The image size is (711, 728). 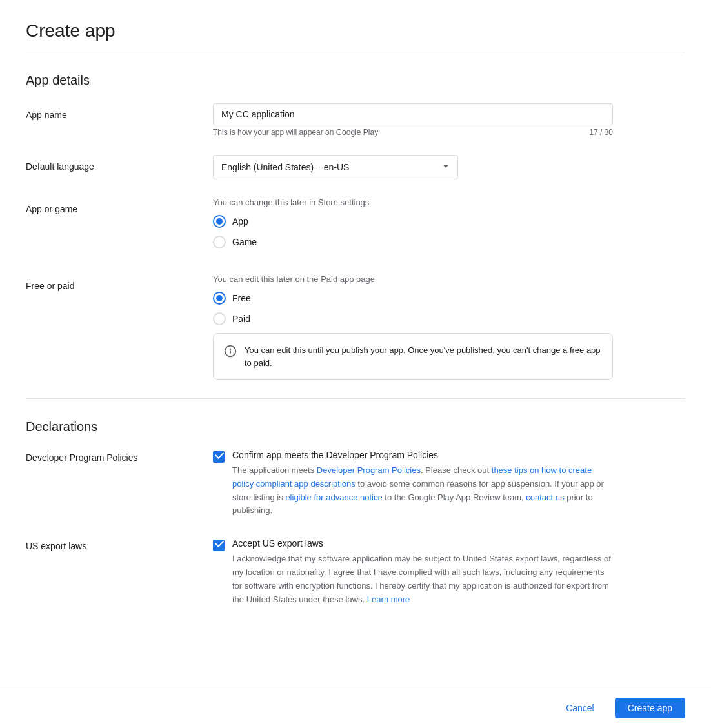 What do you see at coordinates (423, 356) in the screenshot?
I see `free-app-info-text: You can edit this until you publish your…` at bounding box center [423, 356].